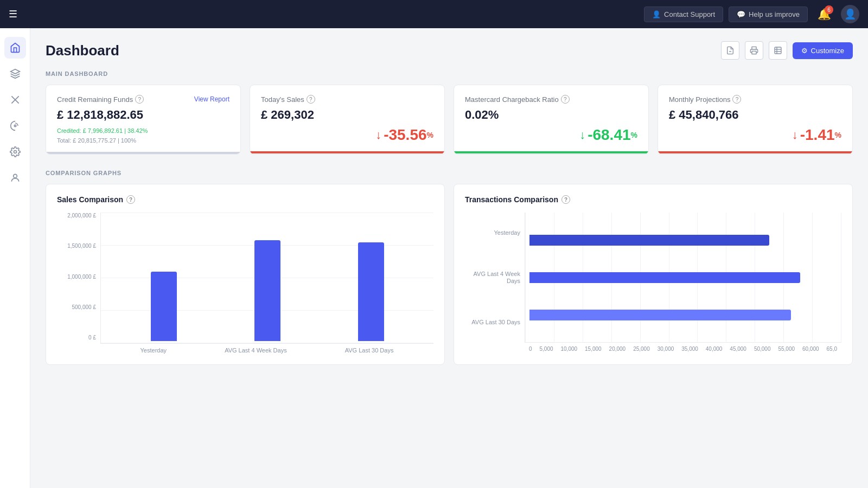 The width and height of the screenshot is (868, 488). What do you see at coordinates (143, 115) in the screenshot?
I see `metric-value-credit: £ 12,818,882.65` at bounding box center [143, 115].